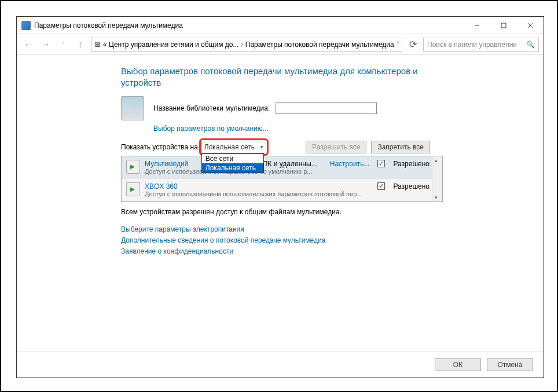 The width and height of the screenshot is (558, 392). What do you see at coordinates (282, 179) in the screenshot?
I see `device-list: Мультимедийом ПК и удаленны... Доступ с …` at bounding box center [282, 179].